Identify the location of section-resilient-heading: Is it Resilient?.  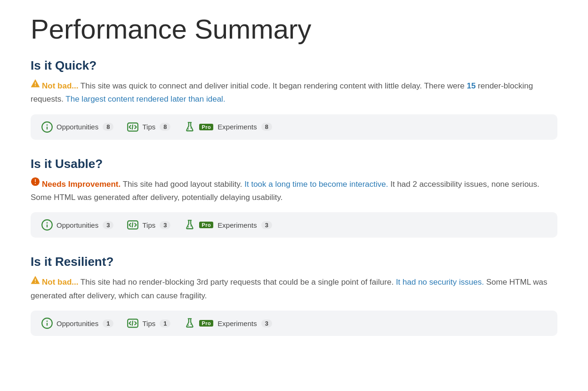
(294, 262).